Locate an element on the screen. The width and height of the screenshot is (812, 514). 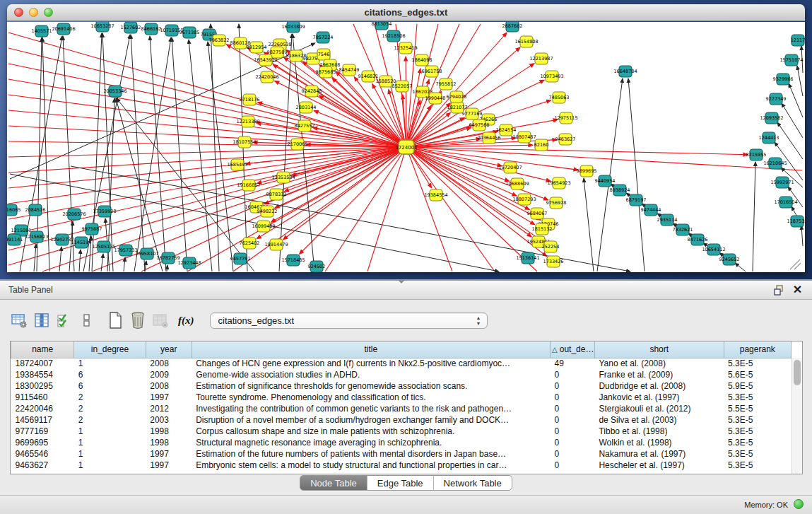
graph-node: 12117 is located at coordinates (798, 40).